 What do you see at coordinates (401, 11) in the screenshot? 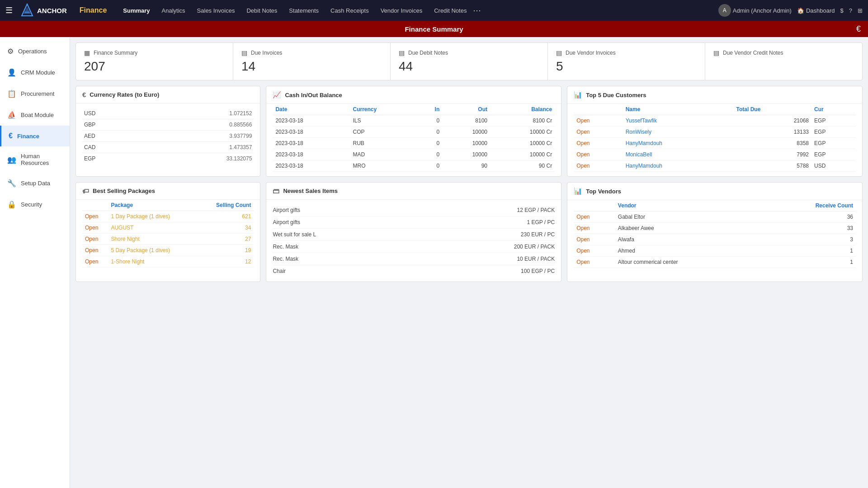
I see `nav-vendor-invoices: Vendor Invoices` at bounding box center [401, 11].